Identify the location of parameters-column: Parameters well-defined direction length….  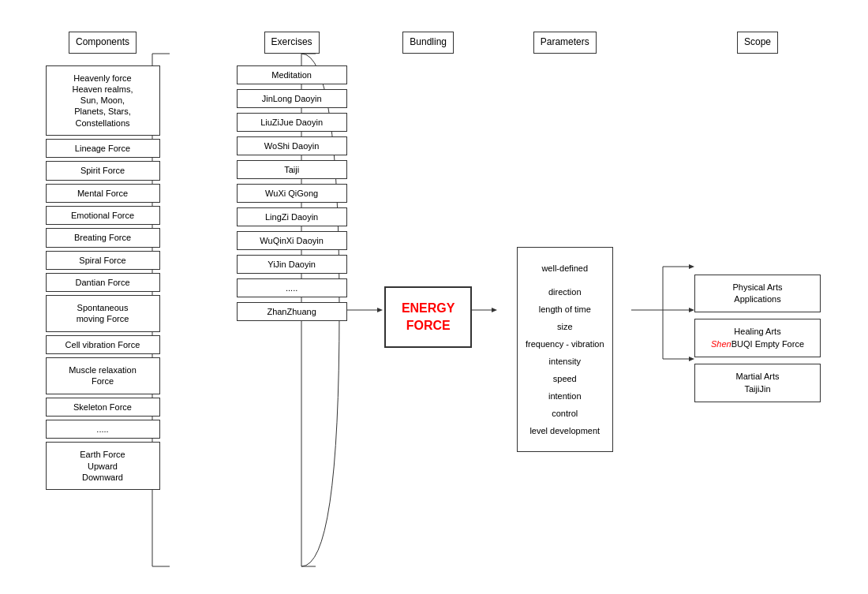
(565, 241).